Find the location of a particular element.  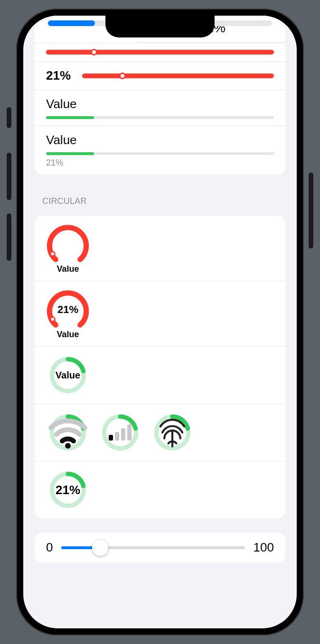

value-progress-row-2: Value 21% is located at coordinates (160, 150).